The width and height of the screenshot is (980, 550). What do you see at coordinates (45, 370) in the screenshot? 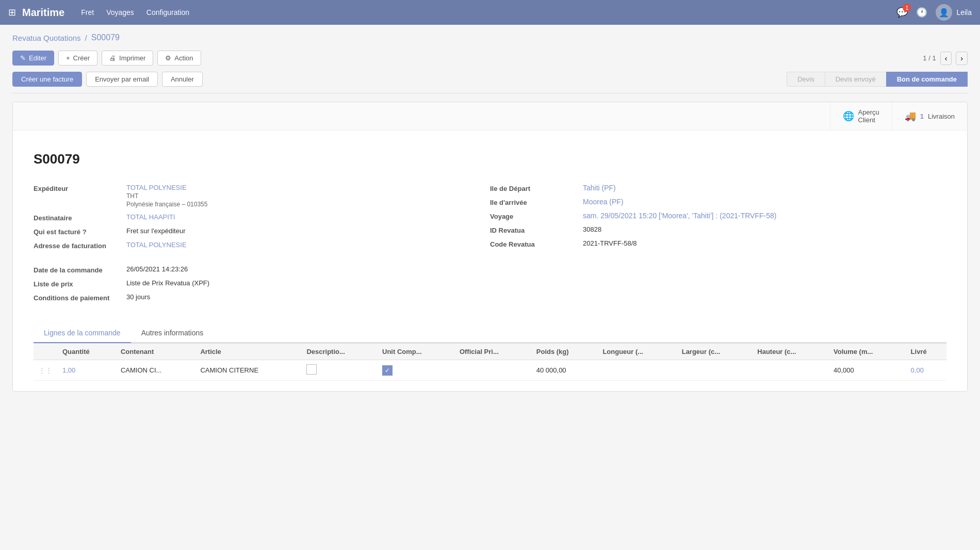
I see `row-handle: ⋮⋮` at bounding box center [45, 370].